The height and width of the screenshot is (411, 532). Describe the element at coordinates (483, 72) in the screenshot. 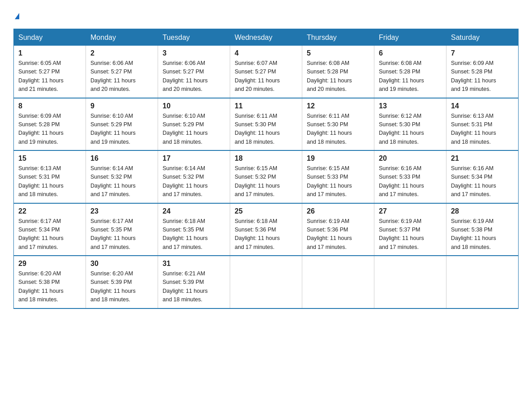

I see `calendar-cell: 7 Sunrise: 6:09 AMSunset: 5:28 PMDayligh…` at that location.